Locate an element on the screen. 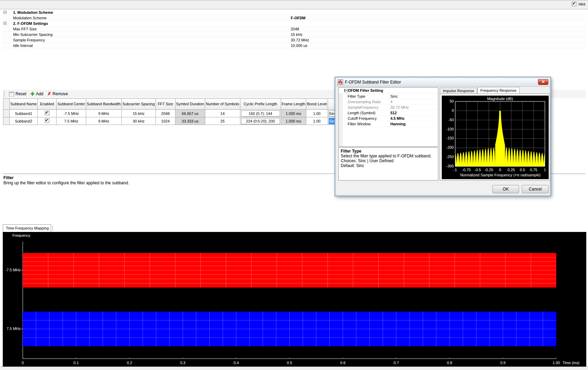 This screenshot has height=370, width=588. col-subcarrier-spacing: Subcarrier Spacing is located at coordinates (139, 104).